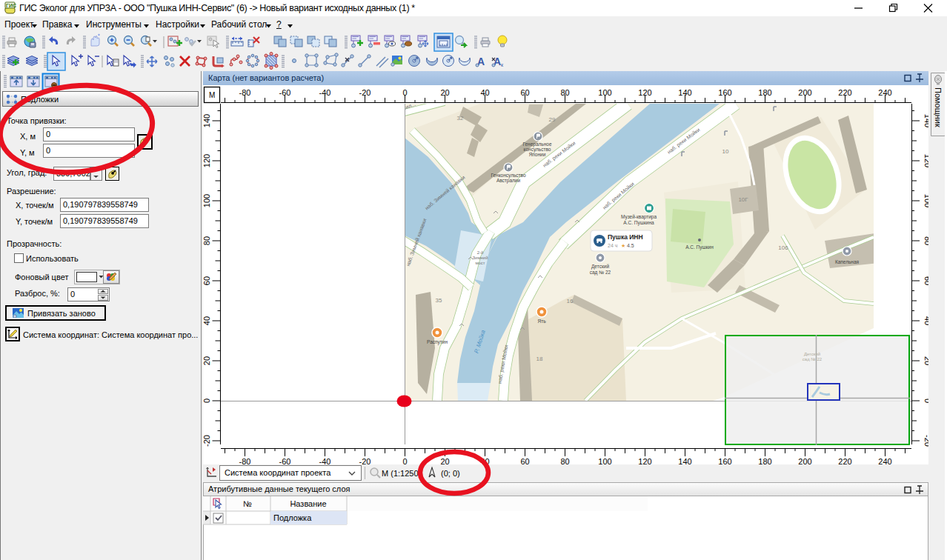 The image size is (947, 560). I want to click on svg-text: Название, so click(308, 504).